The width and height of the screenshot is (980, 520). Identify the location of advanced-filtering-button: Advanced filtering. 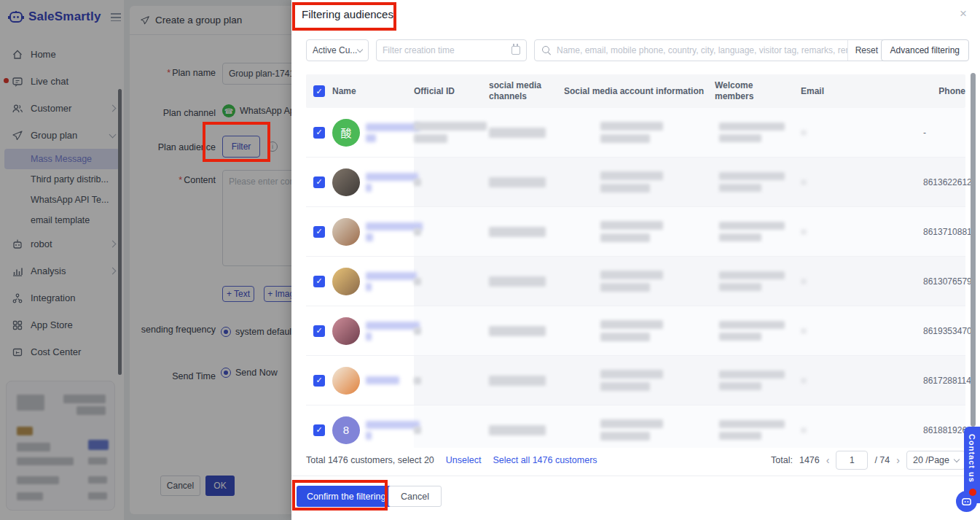
(925, 50).